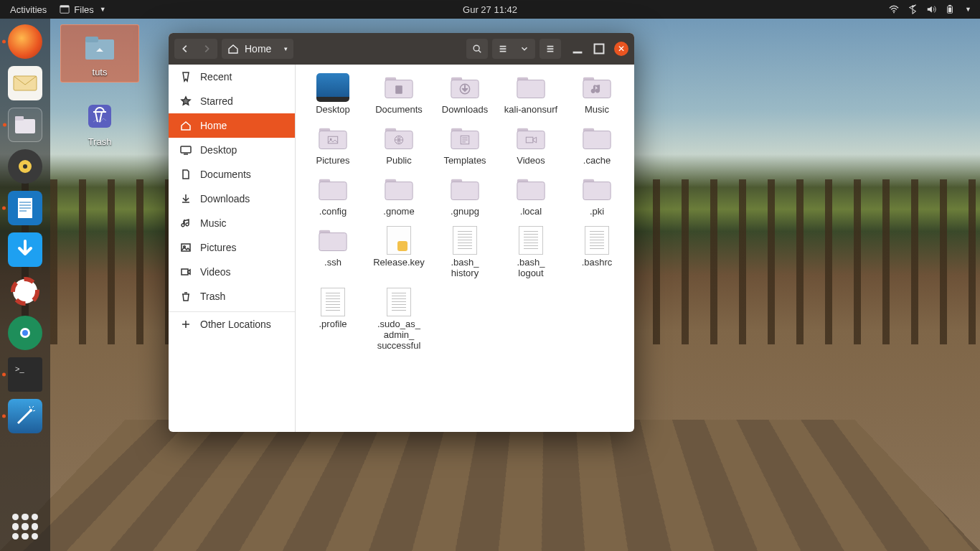 This screenshot has height=551, width=980. Describe the element at coordinates (597, 95) in the screenshot. I see `file-item: Music` at that location.